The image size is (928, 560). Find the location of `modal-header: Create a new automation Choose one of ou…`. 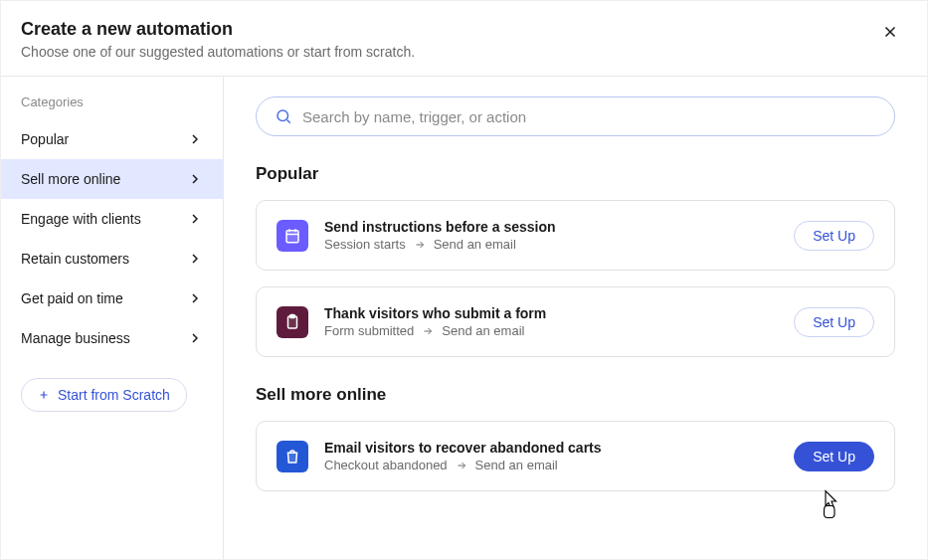

modal-header: Create a new automation Choose one of ou… is located at coordinates (464, 39).